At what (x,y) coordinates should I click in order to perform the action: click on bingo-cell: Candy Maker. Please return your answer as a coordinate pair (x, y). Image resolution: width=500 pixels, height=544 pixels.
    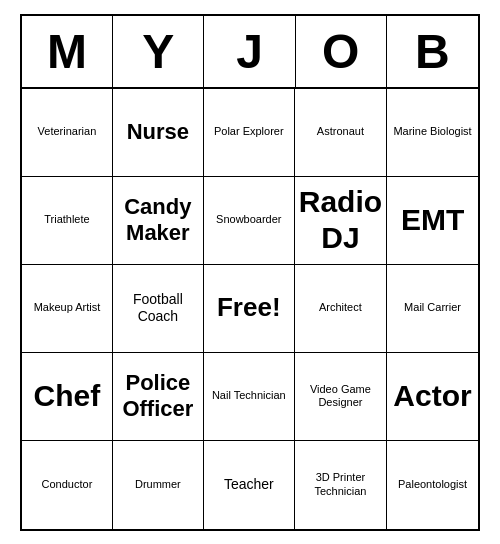
    Looking at the image, I should click on (158, 221).